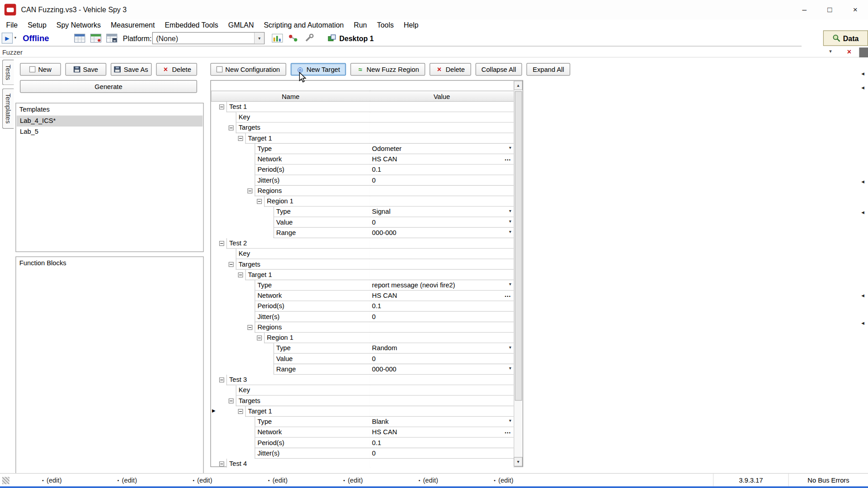  I want to click on grid-value-cell: Blank▼, so click(442, 422).